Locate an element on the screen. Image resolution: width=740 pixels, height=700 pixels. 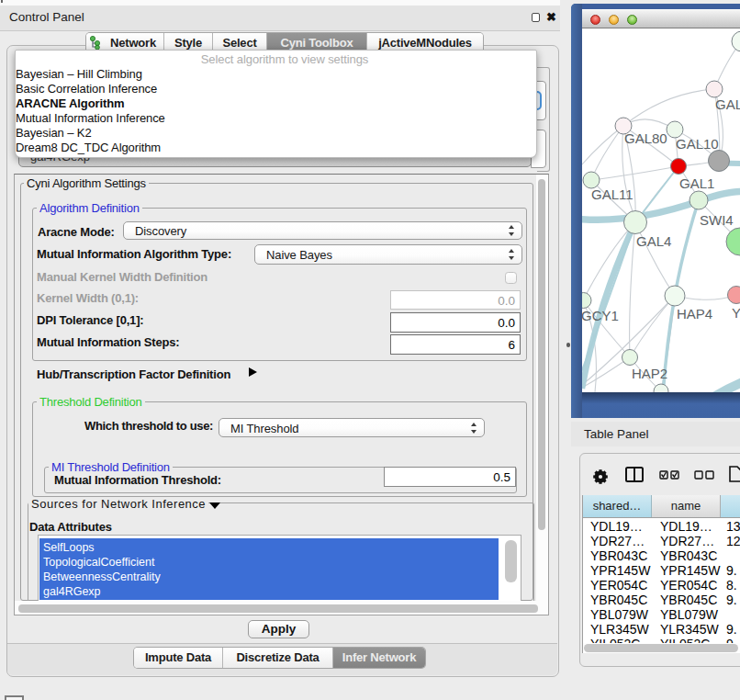
svg-text: GCY1 is located at coordinates (600, 316).